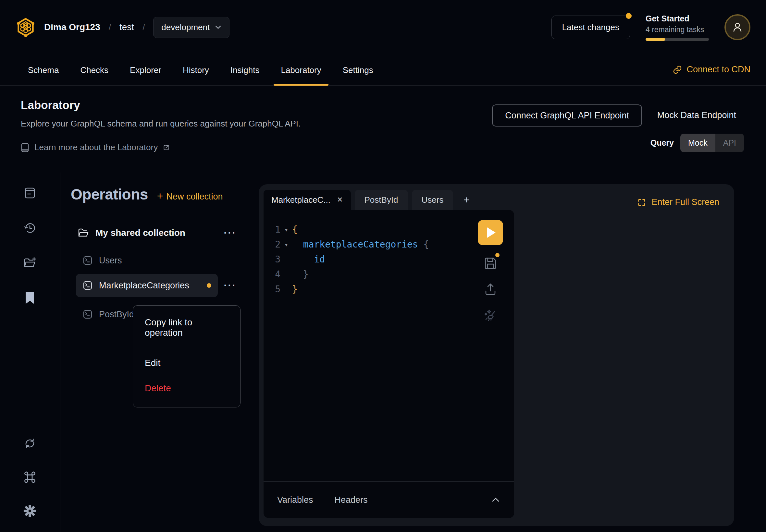  Describe the element at coordinates (381, 200) in the screenshot. I see `editor-tab-postbyid: PostById` at that location.